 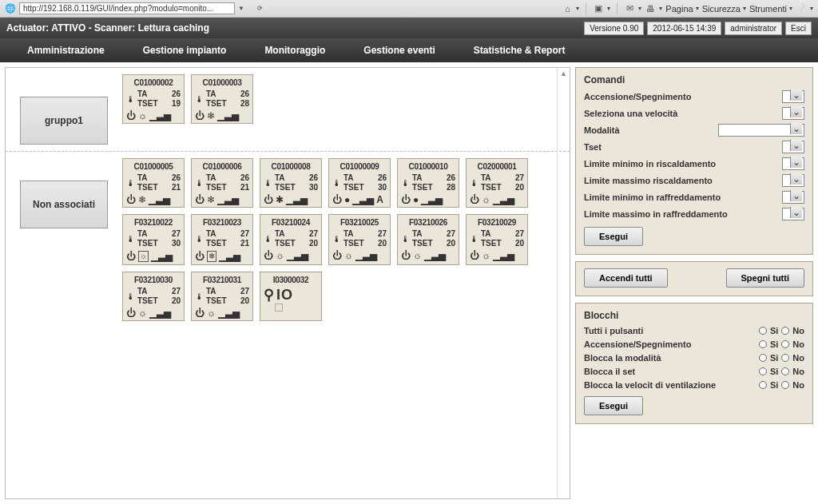 What do you see at coordinates (785, 344) in the screenshot?
I see `radio-onoff-no` at bounding box center [785, 344].